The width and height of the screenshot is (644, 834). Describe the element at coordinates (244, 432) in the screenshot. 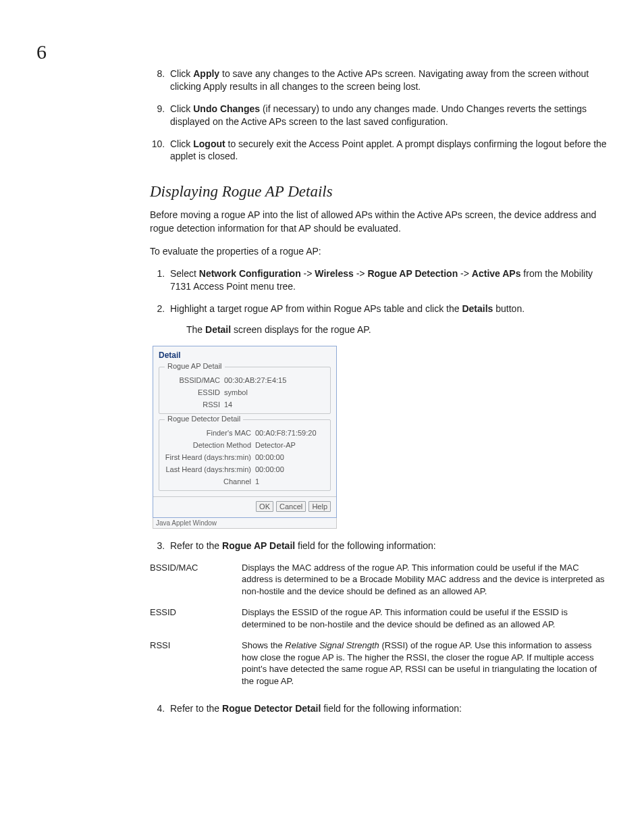

I see `dialog-body: Detail Rogue AP Detail BSSID/MAC00:30:AB…` at that location.